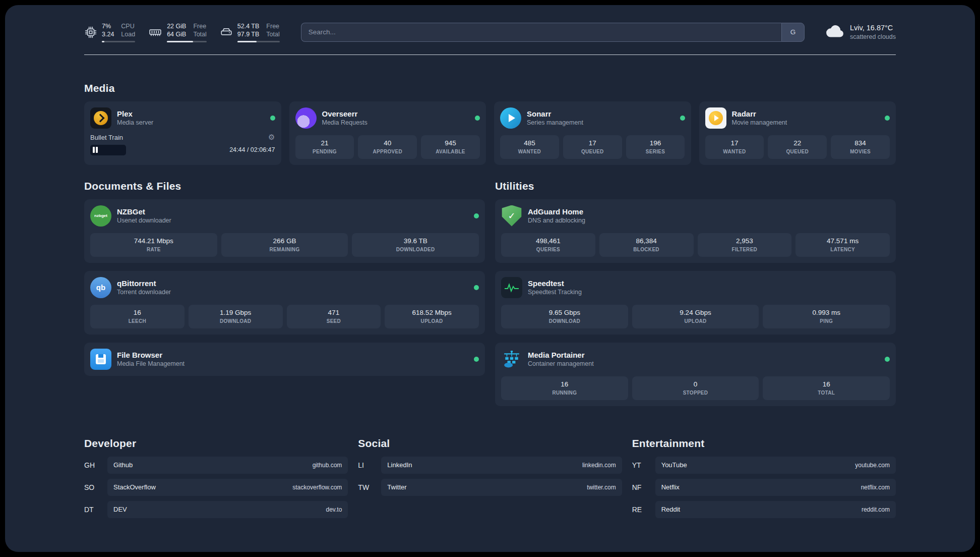 This screenshot has height=557, width=980. I want to click on service-card-nzbget: nzbget NZBGet Usenet downloader 744.21 M…, so click(284, 231).